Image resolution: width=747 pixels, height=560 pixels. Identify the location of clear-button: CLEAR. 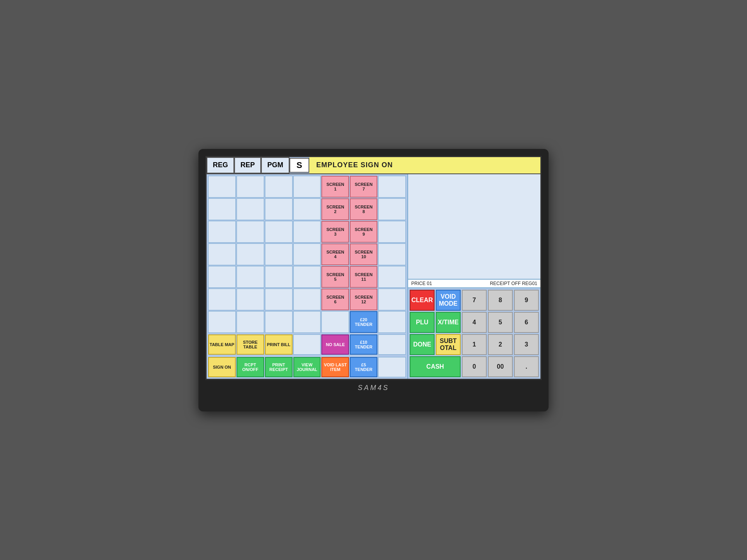
(422, 300).